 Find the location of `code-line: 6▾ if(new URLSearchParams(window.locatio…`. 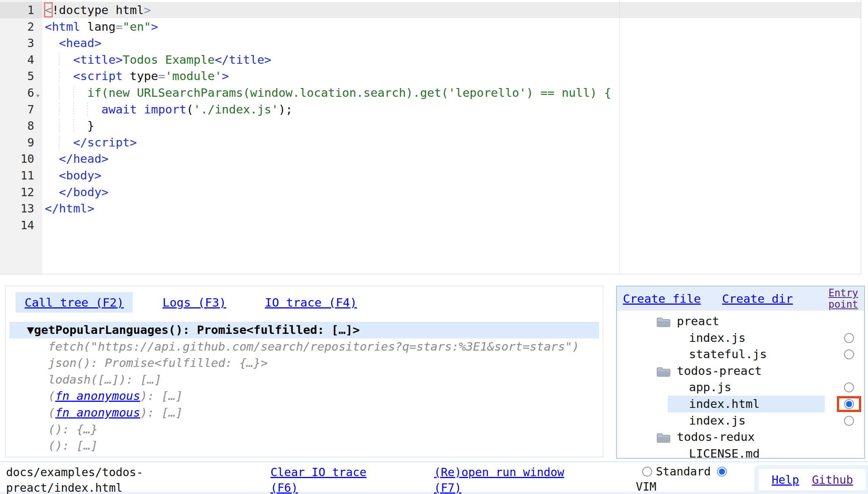

code-line: 6▾ if(new URLSearchParams(window.locatio… is located at coordinates (430, 93).